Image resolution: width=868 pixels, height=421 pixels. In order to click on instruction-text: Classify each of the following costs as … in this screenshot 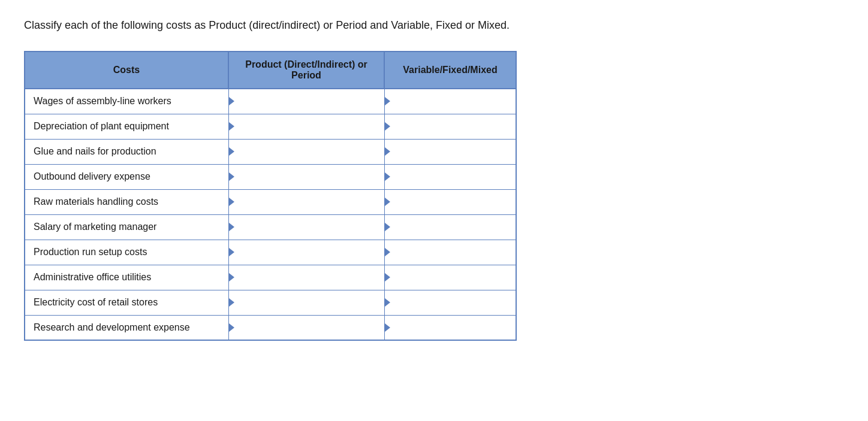, I will do `click(434, 25)`.